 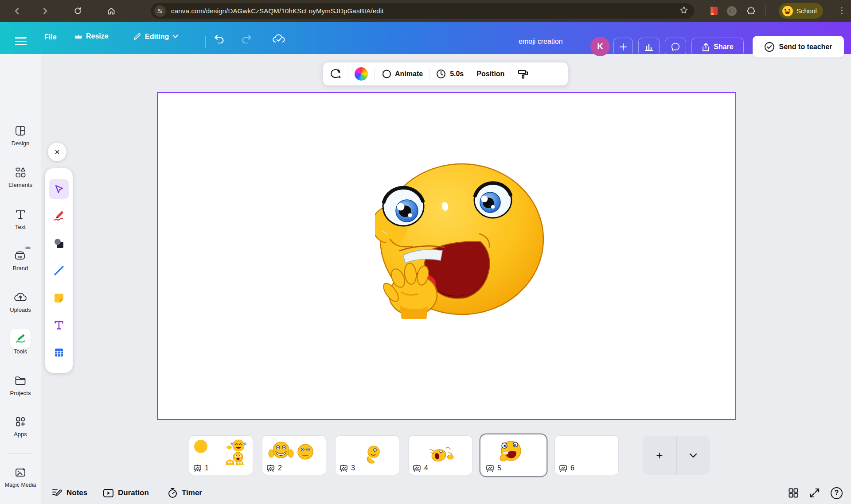 I want to click on bookmark-star-icon, so click(x=684, y=11).